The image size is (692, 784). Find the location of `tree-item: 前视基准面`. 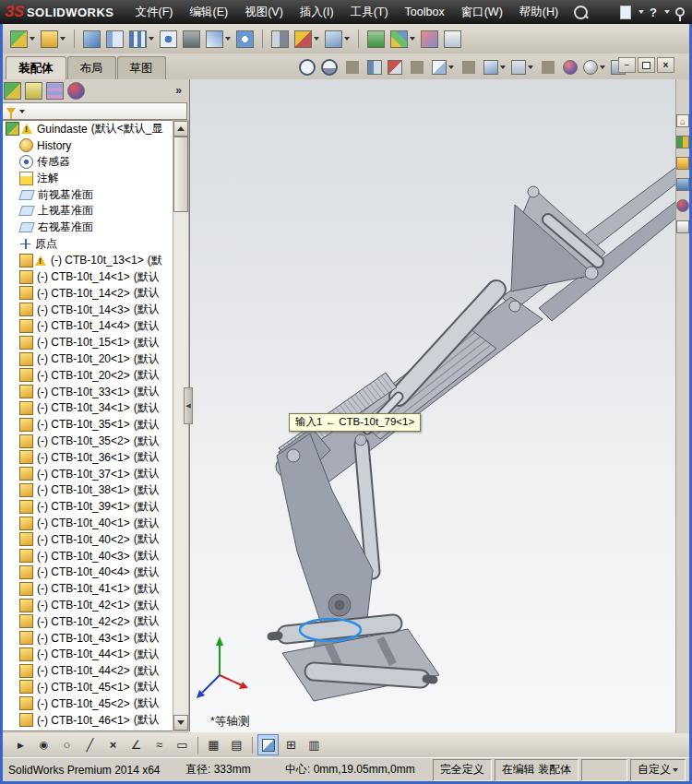

tree-item: 前视基准面 is located at coordinates (88, 195).